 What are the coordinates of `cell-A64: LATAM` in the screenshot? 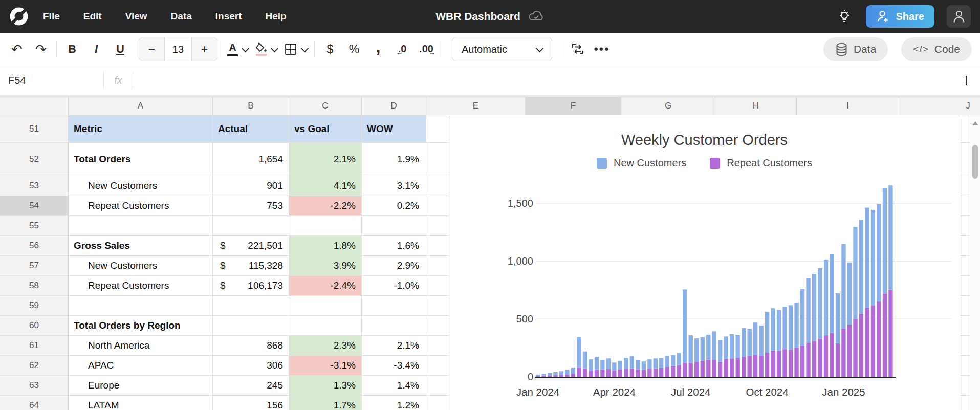 It's located at (141, 403).